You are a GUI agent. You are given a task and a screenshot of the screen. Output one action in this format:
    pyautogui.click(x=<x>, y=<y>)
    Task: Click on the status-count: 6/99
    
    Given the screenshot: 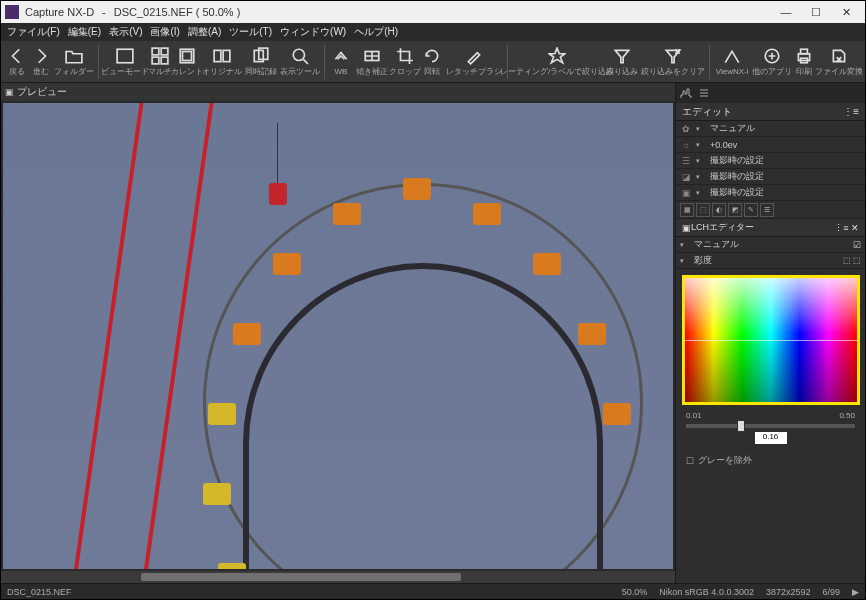 What is the action you would take?
    pyautogui.click(x=831, y=592)
    